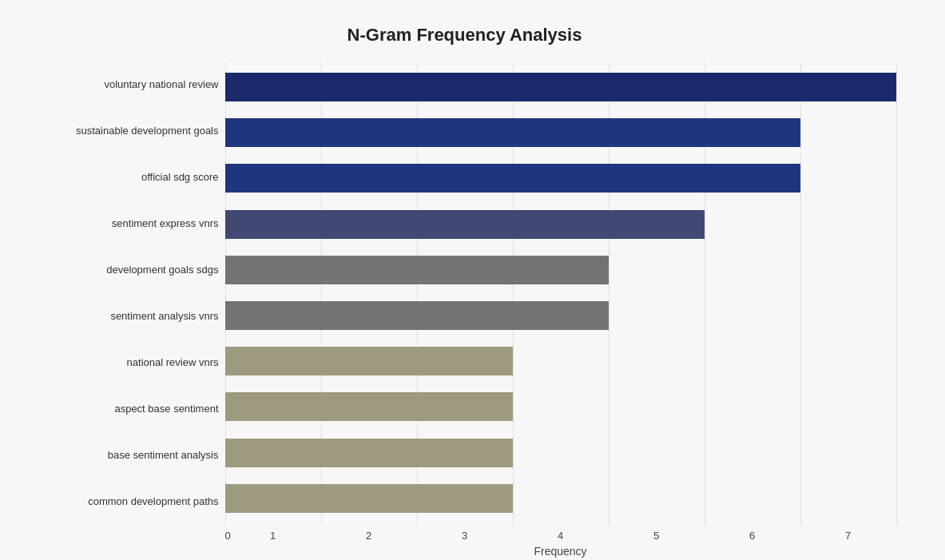 The width and height of the screenshot is (945, 560). Describe the element at coordinates (561, 551) in the screenshot. I see `x-axis-label: Frequency` at that location.